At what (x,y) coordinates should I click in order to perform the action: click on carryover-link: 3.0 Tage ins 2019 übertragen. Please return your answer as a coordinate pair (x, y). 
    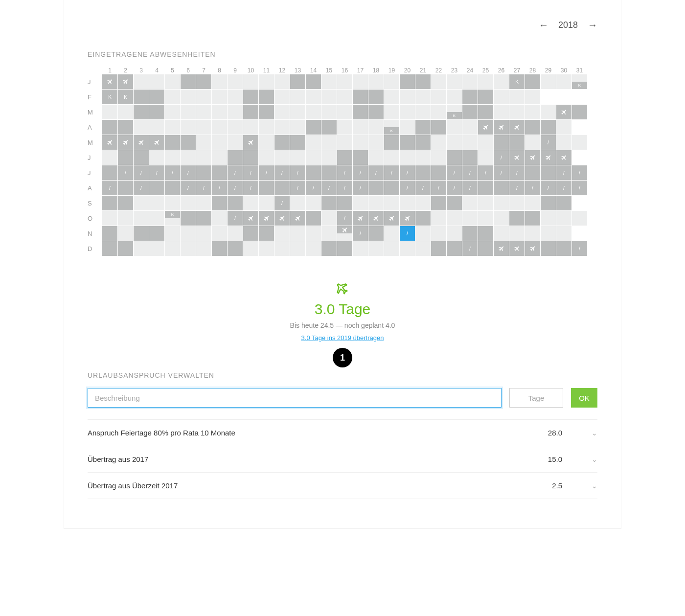
    Looking at the image, I should click on (342, 338).